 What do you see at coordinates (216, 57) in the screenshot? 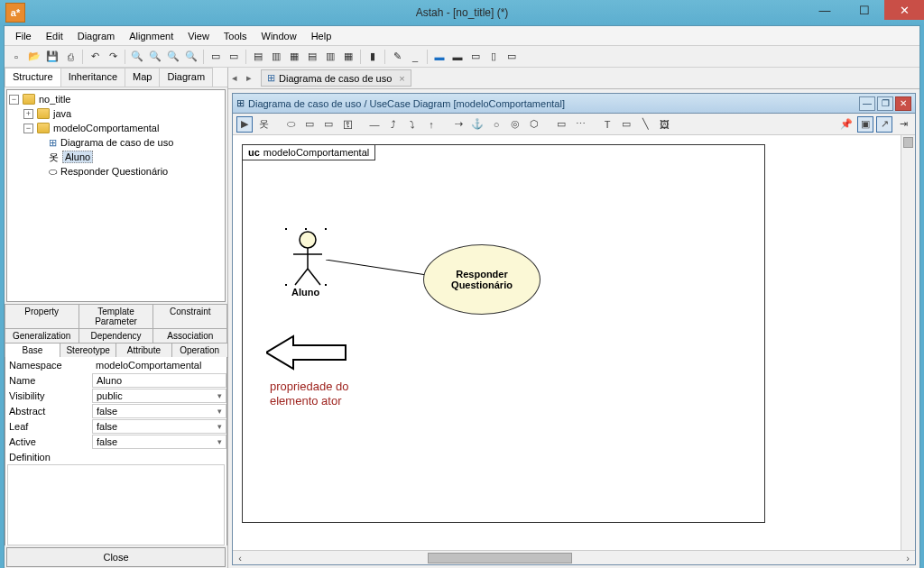
I see `align-left-icon: ▭` at bounding box center [216, 57].